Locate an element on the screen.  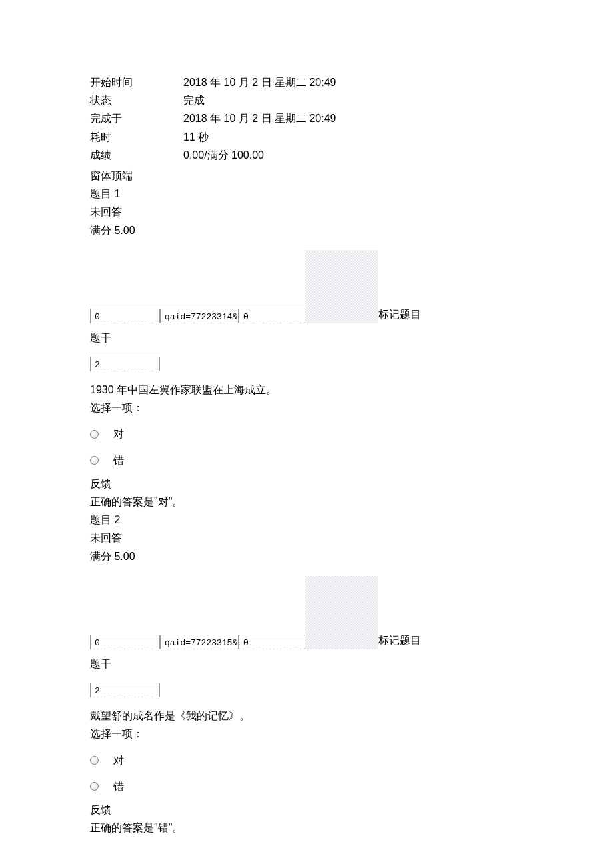
question-2-not-answered: 未回答 is located at coordinates (306, 537).